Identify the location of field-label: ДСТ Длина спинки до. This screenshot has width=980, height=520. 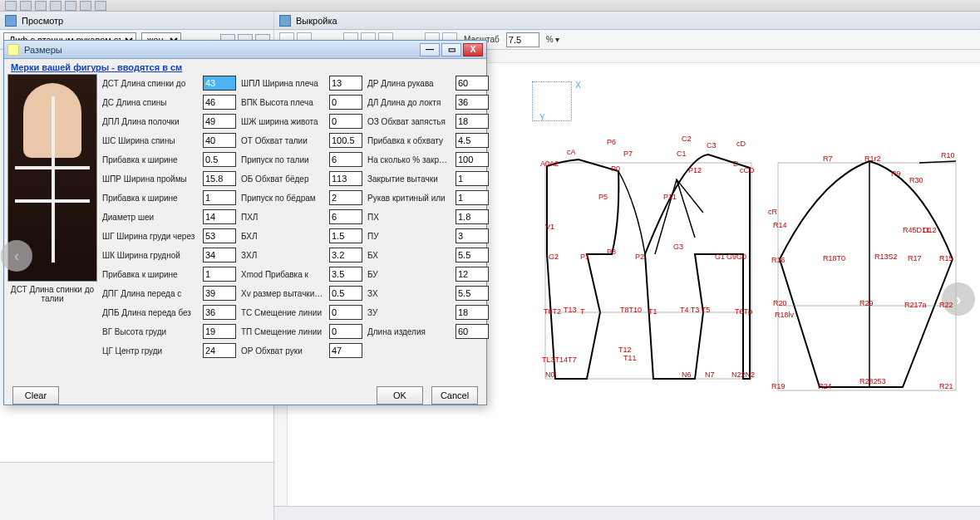
(150, 83).